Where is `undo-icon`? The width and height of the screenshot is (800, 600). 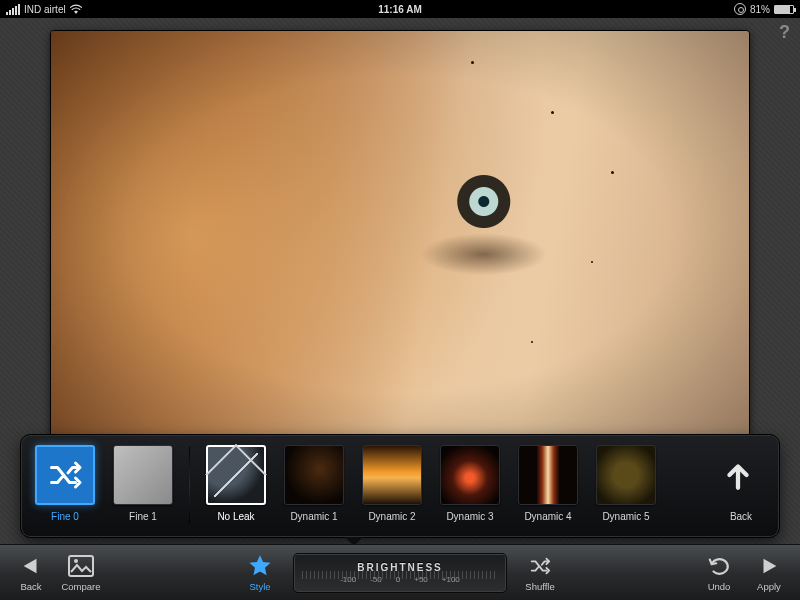 undo-icon is located at coordinates (719, 566).